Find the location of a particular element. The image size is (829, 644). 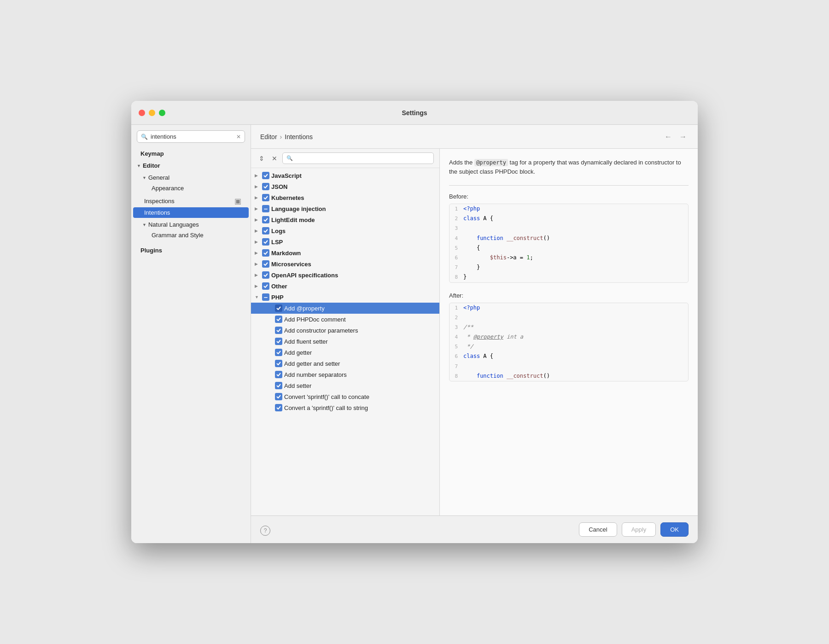

tree-item-markdown: ▶ Markdown is located at coordinates (345, 253).